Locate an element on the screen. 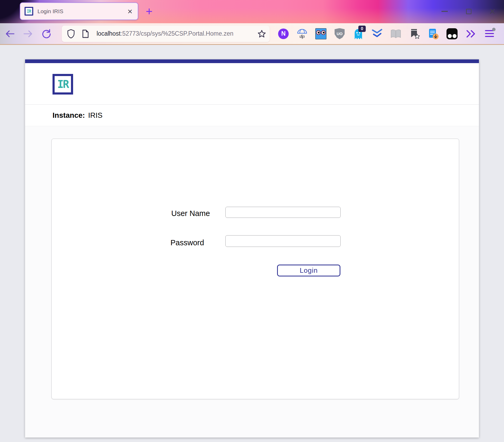  page-info-icon is located at coordinates (85, 34).